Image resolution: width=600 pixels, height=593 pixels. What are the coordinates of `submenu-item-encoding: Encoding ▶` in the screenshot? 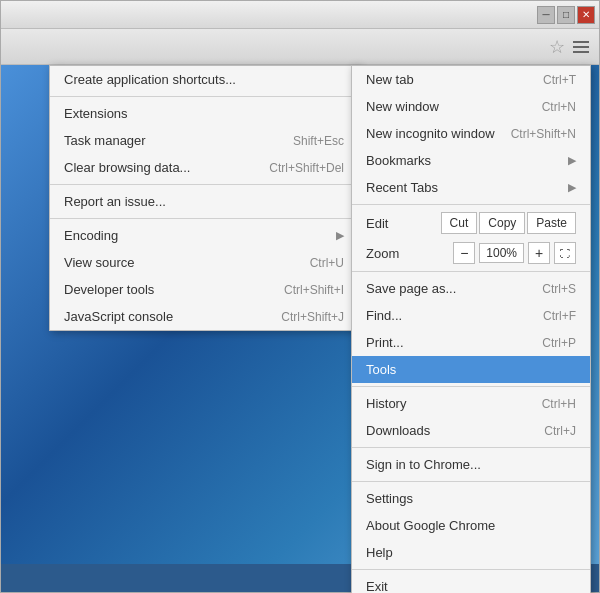 It's located at (204, 236).